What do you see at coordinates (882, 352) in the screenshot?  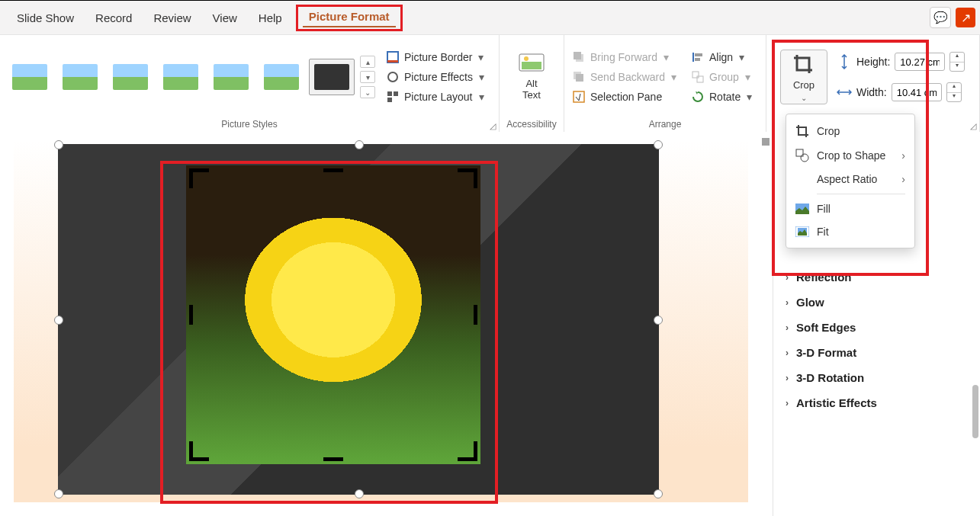 I see `pane-section-3d-format: ›3-D Format` at bounding box center [882, 352].